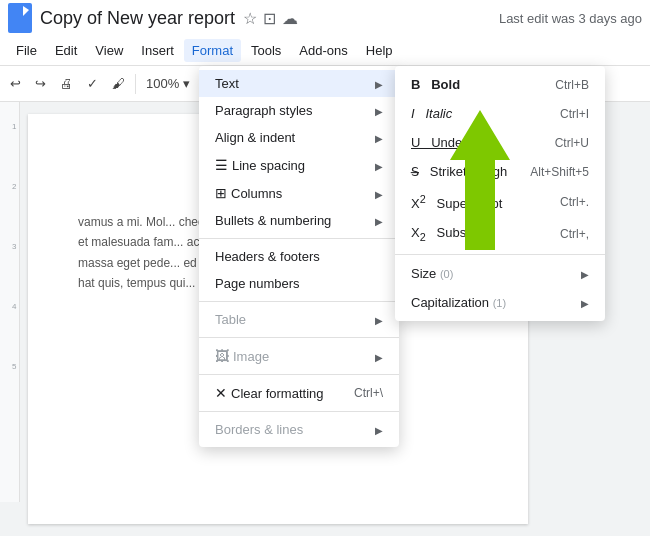 This screenshot has height=536, width=650. Describe the element at coordinates (266, 50) in the screenshot. I see `menu-tools: Tools` at that location.